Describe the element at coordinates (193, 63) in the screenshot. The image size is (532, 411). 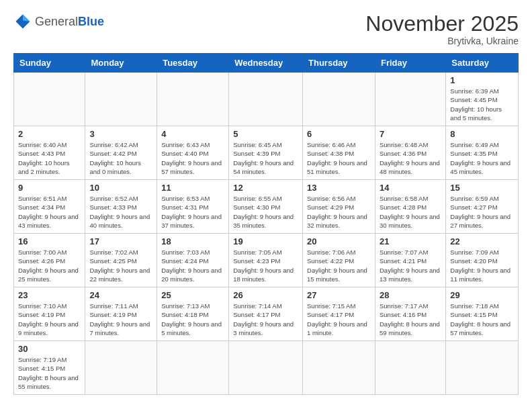
I see `header-tuesday: Tuesday` at that location.